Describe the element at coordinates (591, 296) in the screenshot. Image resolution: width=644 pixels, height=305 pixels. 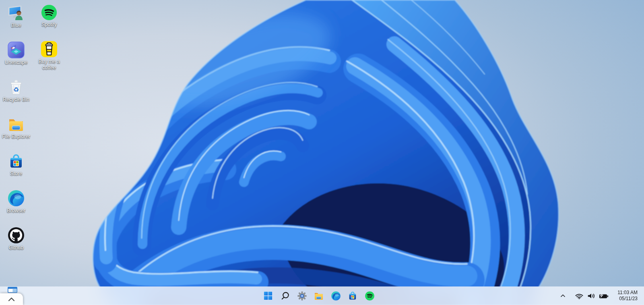
I see `volume-icon` at that location.